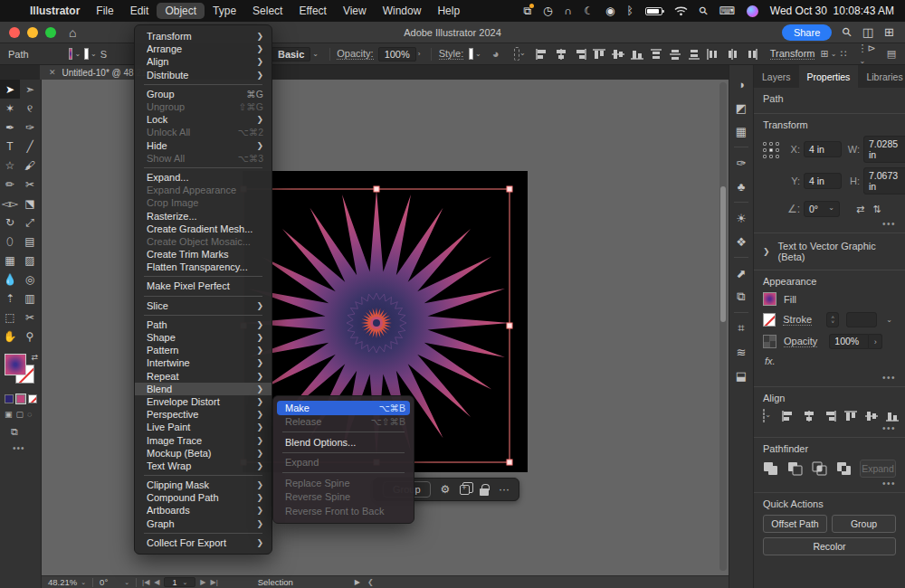 The width and height of the screenshot is (905, 588). Describe the element at coordinates (753, 11) in the screenshot. I see `siri-icon` at that location.